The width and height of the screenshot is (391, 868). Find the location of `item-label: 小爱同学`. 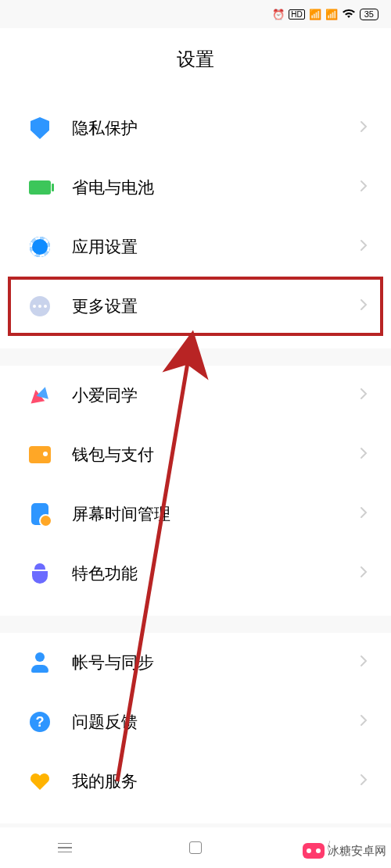

item-label: 小爱同学 is located at coordinates (216, 395).